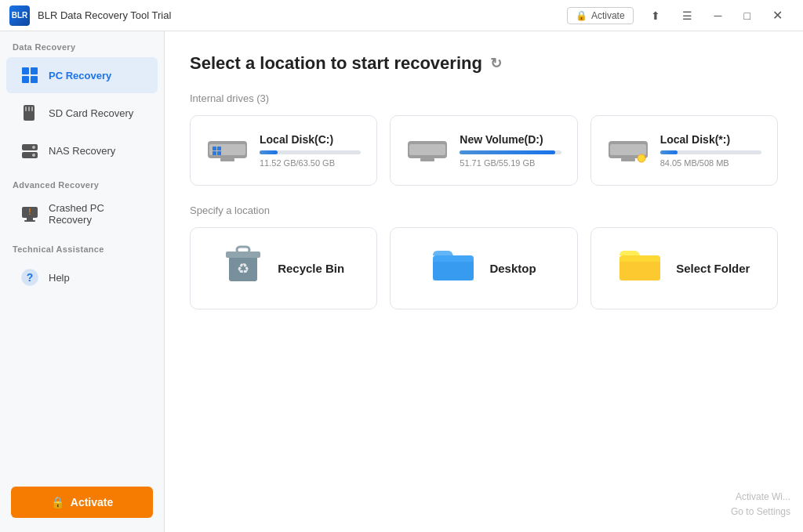 The height and width of the screenshot is (532, 803). Describe the element at coordinates (30, 214) in the screenshot. I see `crashed-pc-icon: !` at that location.